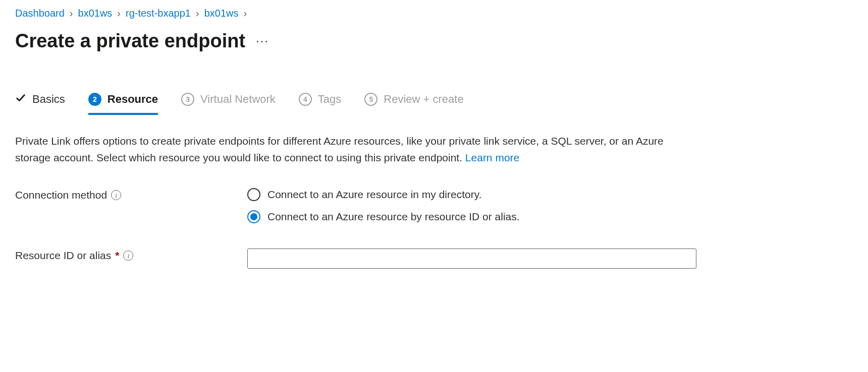 This screenshot has width=868, height=372. I want to click on resource-id-input, so click(472, 259).